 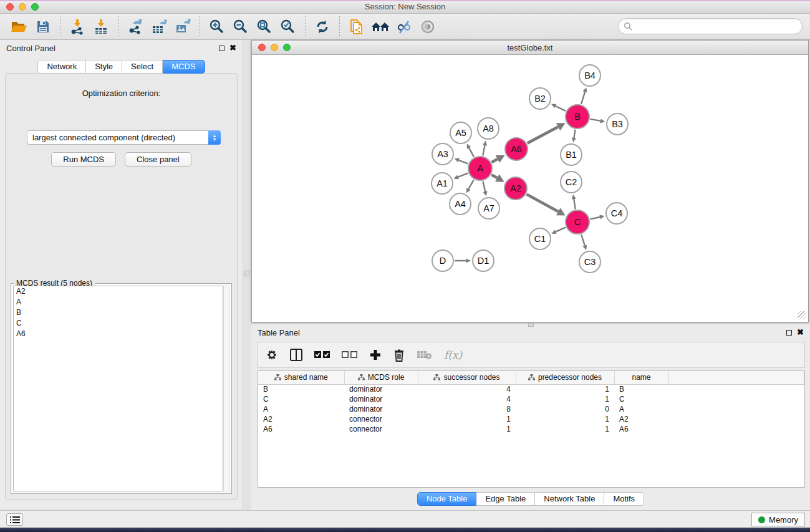 I want to click on eye-icon, so click(x=428, y=27).